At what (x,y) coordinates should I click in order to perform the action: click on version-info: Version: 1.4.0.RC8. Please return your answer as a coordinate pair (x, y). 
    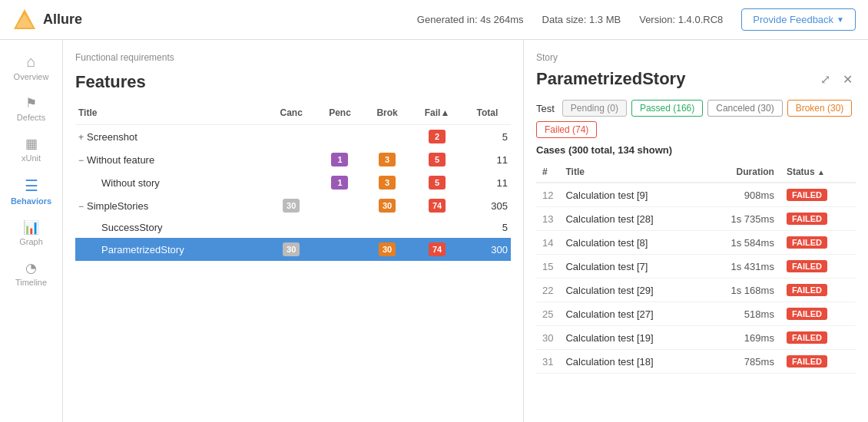
    Looking at the image, I should click on (681, 20).